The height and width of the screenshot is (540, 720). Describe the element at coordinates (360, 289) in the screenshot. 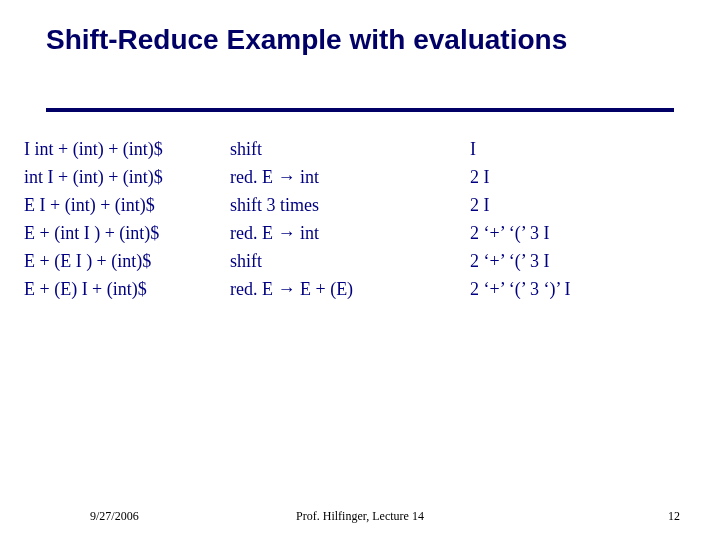

I see `table-row: E + (E) I + (int)$ red. E → E + (E) 2 ‘+…` at that location.